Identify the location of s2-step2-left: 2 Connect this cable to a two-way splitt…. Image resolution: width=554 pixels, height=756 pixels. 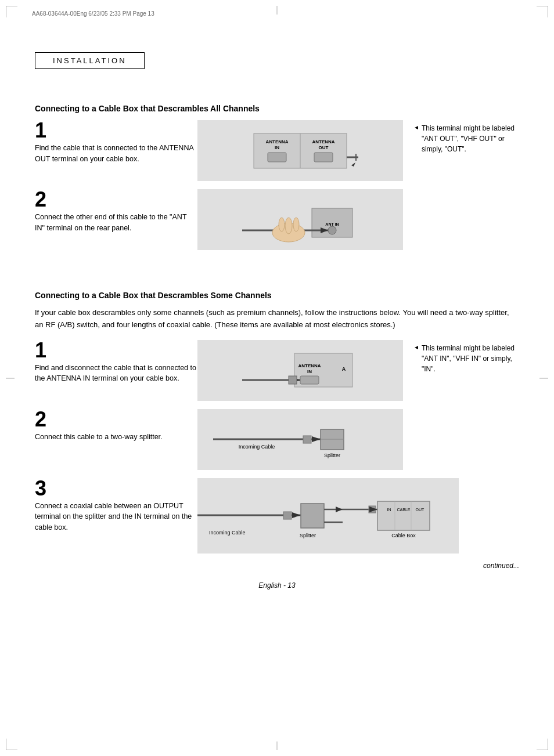
(116, 440).